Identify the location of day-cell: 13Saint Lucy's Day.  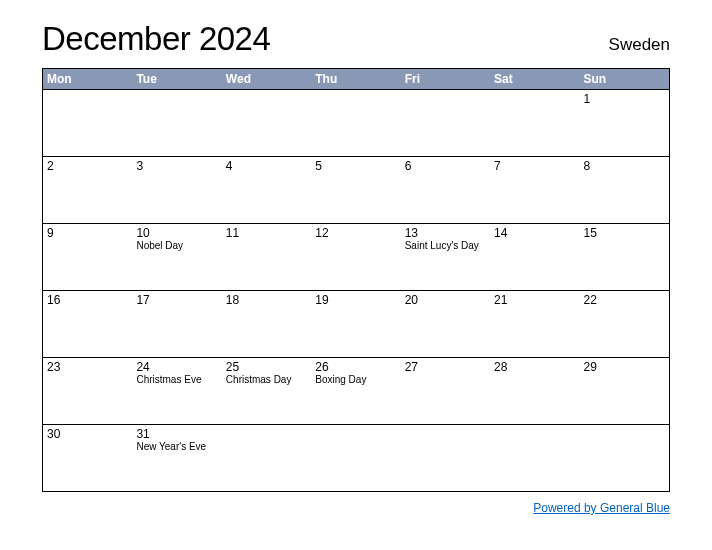
(446, 257).